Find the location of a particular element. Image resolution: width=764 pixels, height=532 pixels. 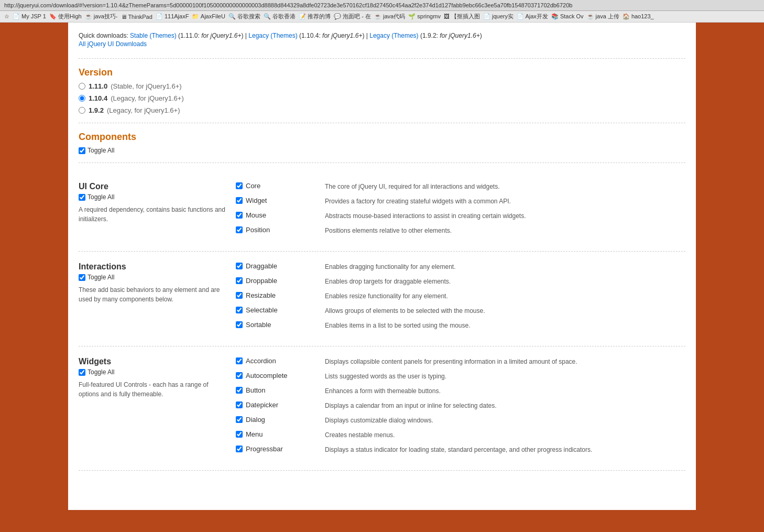

ui-core-toggle-checkbox is located at coordinates (82, 197).